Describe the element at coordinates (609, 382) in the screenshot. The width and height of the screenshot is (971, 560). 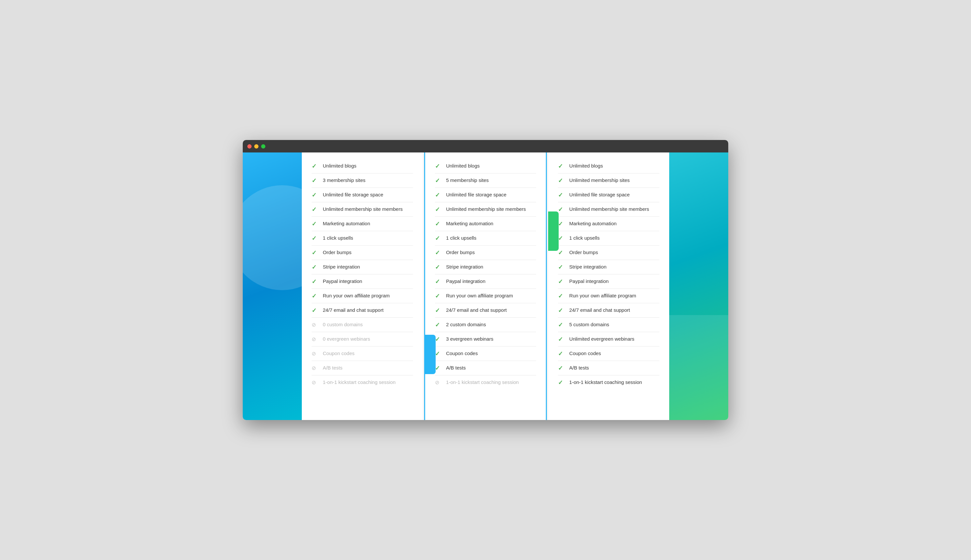
I see `feature-item: ✓1-on-1 kickstart coaching session` at that location.